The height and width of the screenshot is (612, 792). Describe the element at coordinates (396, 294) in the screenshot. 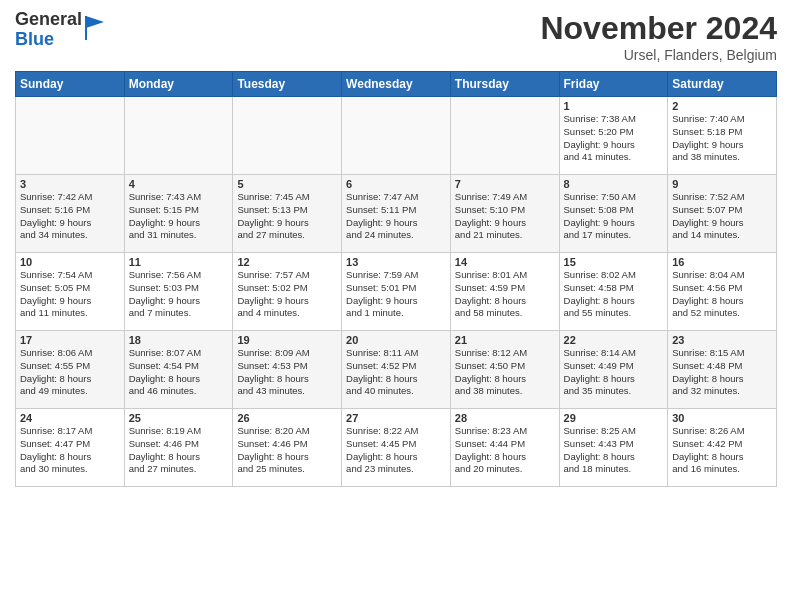

I see `day-info: Sunrise: 7:59 AM Sunset: 5:01 PM Dayligh…` at that location.